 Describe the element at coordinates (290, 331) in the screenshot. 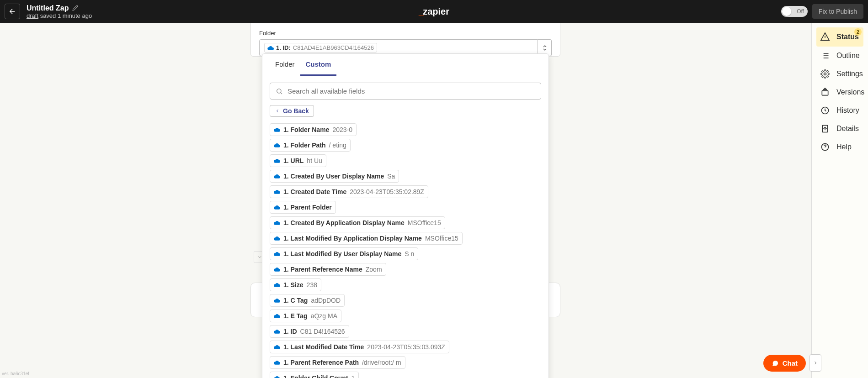

I see `field-name: 1. ID` at that location.